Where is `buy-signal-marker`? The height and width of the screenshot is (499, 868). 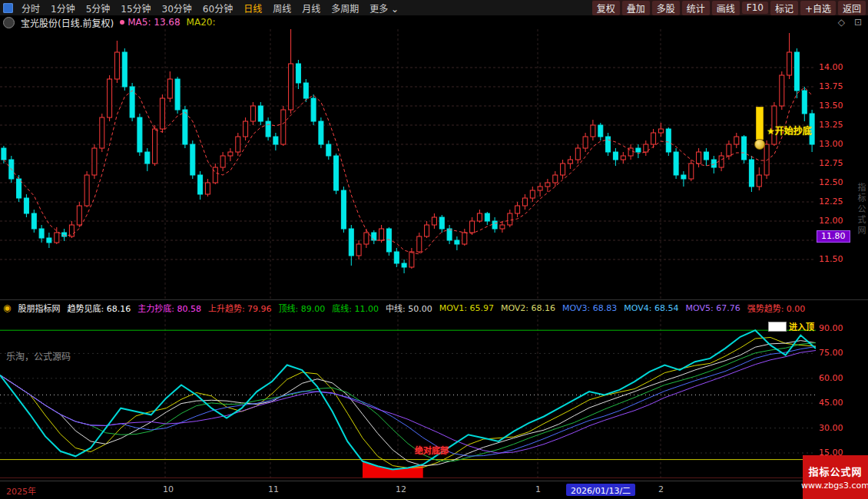
buy-signal-marker is located at coordinates (760, 123).